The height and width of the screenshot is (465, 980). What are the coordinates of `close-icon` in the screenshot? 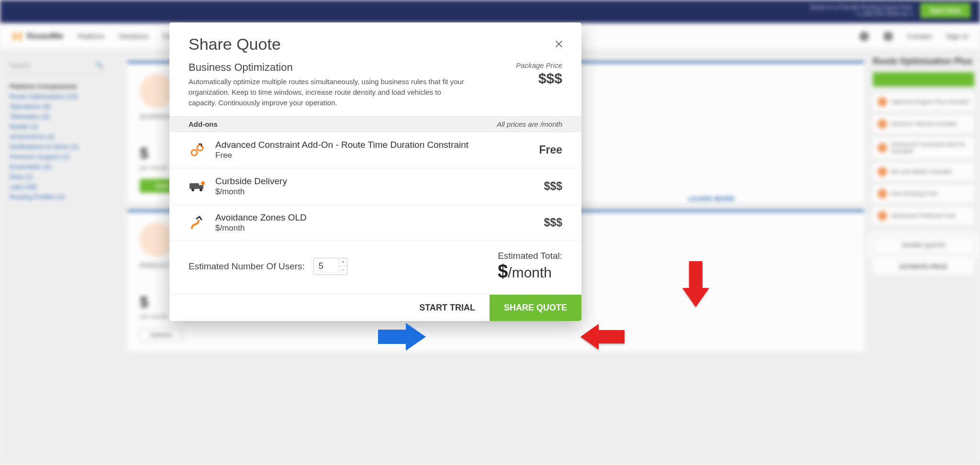 It's located at (559, 44).